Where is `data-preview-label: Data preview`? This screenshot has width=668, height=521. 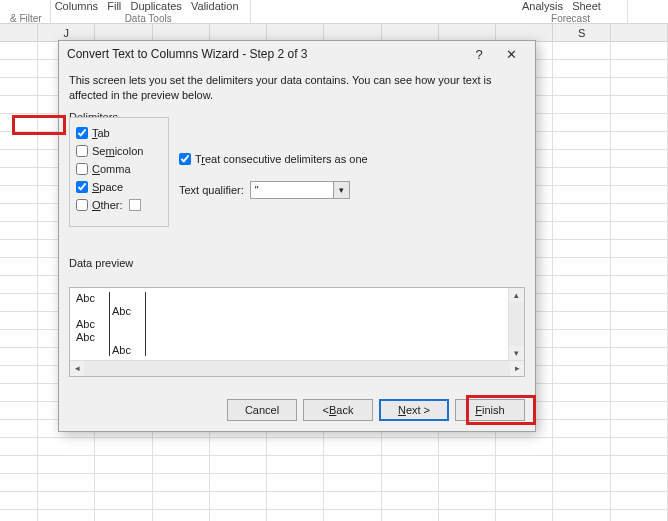 data-preview-label: Data preview is located at coordinates (101, 263).